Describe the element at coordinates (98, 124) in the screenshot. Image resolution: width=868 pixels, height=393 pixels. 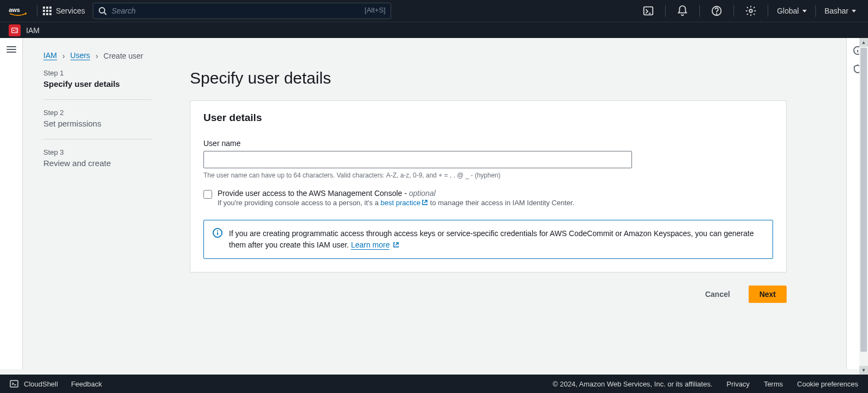
I see `step-title: Set permissions` at that location.